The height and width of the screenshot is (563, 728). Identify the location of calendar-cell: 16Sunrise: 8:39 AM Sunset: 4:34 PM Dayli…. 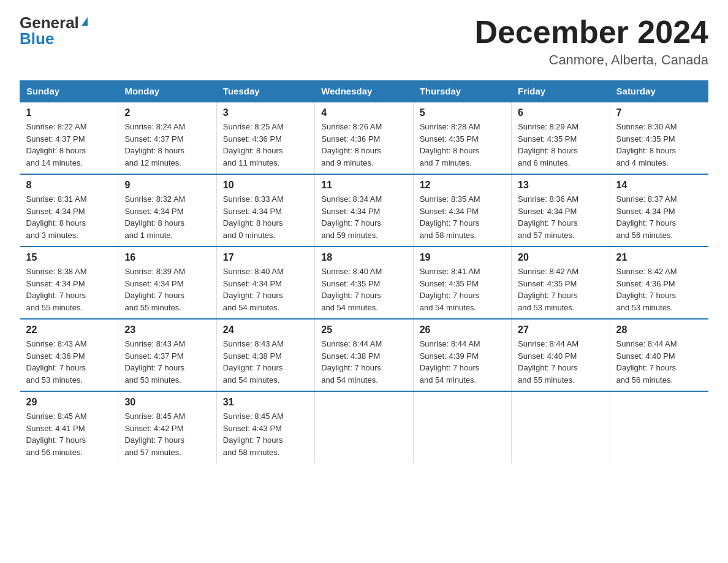
(167, 283).